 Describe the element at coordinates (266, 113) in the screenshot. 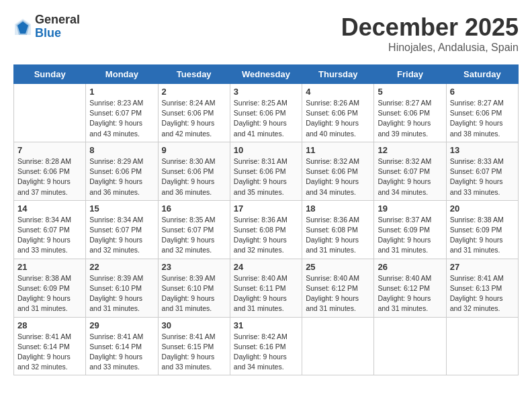

I see `calendar-cell-w1-d4: 3 Sunrise: 8:25 AMSunset: 6:06 PMDayligh…` at that location.